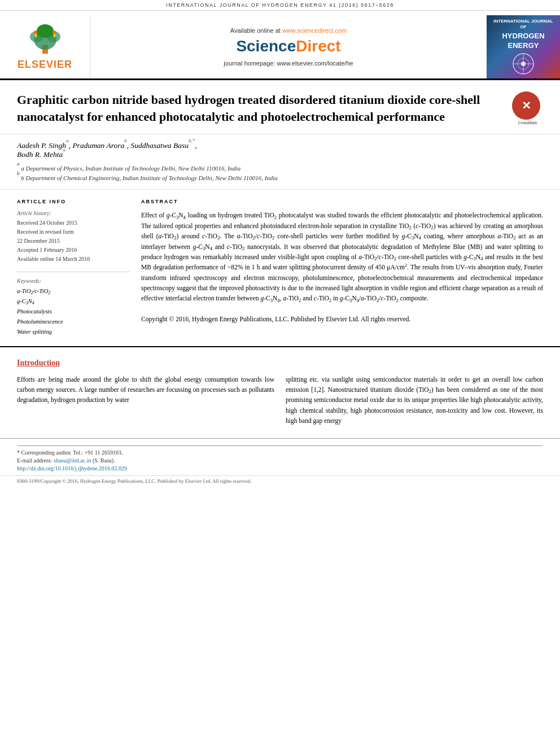  I want to click on footnote-corresponding: * Corresponding author. Tel.: +91 11 265…, so click(280, 453).